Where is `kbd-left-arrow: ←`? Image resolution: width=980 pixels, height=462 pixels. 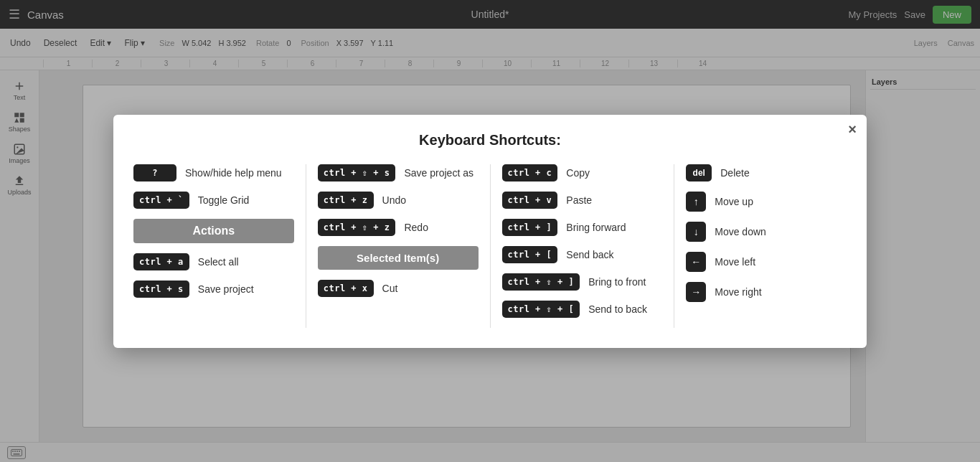 kbd-left-arrow: ← is located at coordinates (696, 262).